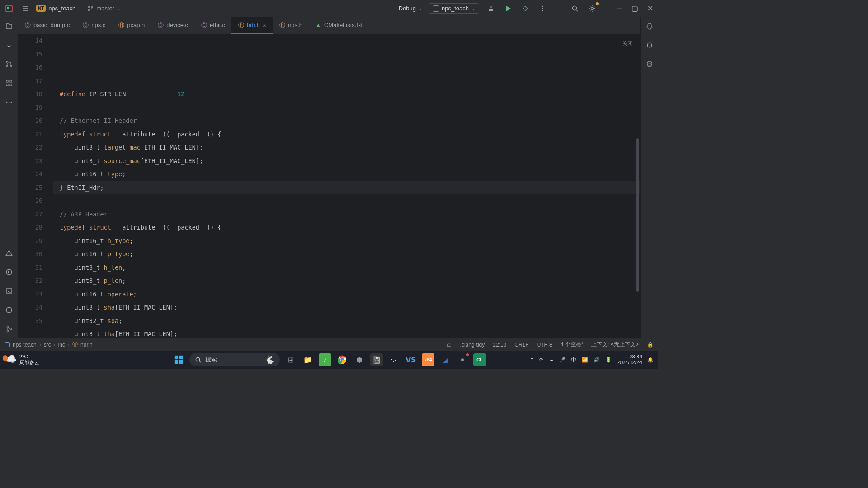 The width and height of the screenshot is (868, 488). Describe the element at coordinates (264, 25) in the screenshot. I see `close-tab-icon: ×` at that location.